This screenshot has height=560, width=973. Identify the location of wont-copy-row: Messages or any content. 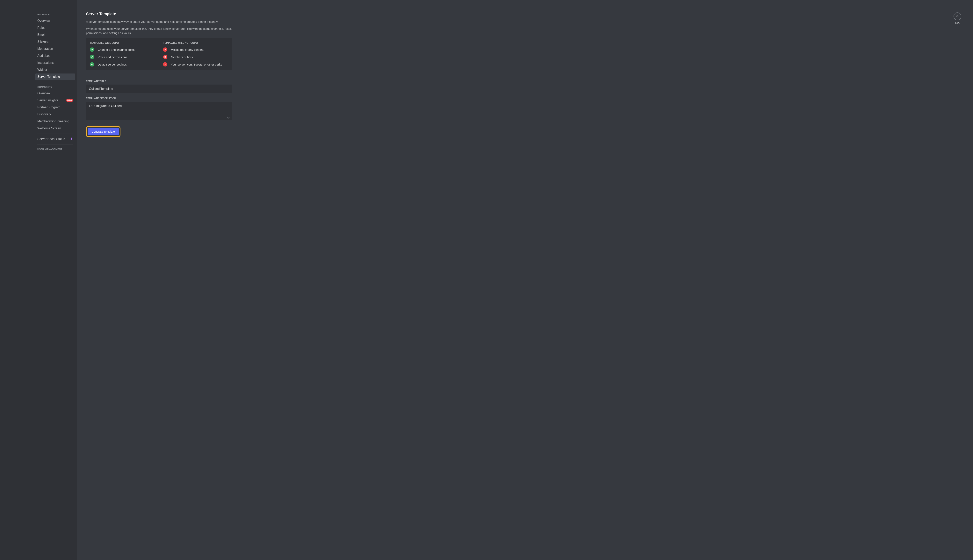
(196, 49).